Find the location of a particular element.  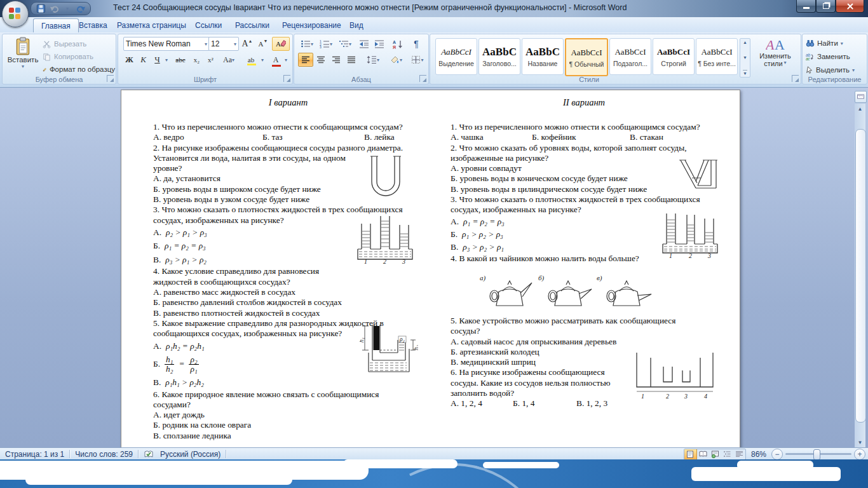

zoom-level: 86% is located at coordinates (759, 454).